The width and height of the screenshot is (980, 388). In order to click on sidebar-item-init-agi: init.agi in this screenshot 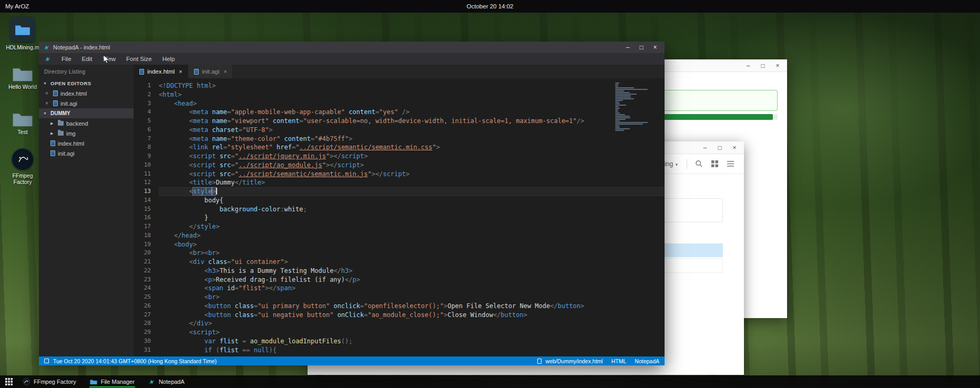, I will do `click(86, 154)`.